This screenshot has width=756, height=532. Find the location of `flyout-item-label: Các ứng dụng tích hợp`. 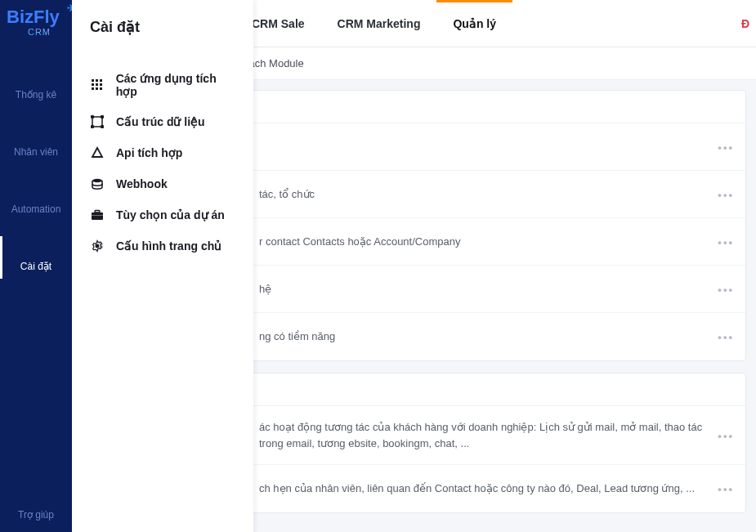

flyout-item-label: Các ứng dụng tích hợp is located at coordinates (177, 85).